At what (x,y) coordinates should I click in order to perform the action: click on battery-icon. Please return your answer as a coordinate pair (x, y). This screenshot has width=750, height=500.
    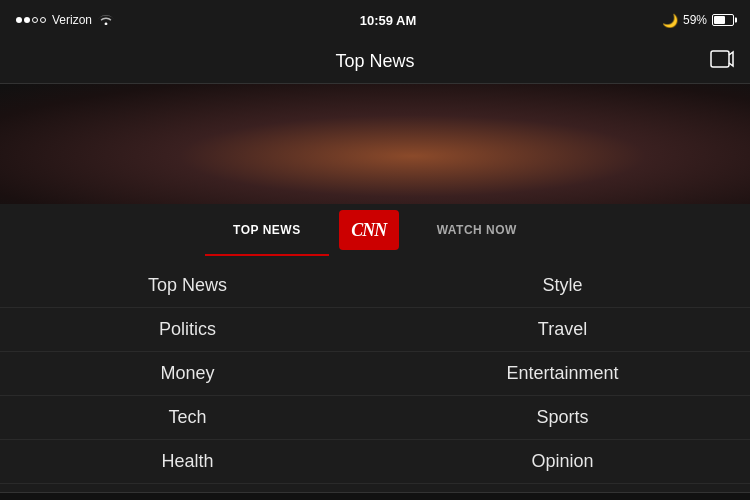
    Looking at the image, I should click on (723, 20).